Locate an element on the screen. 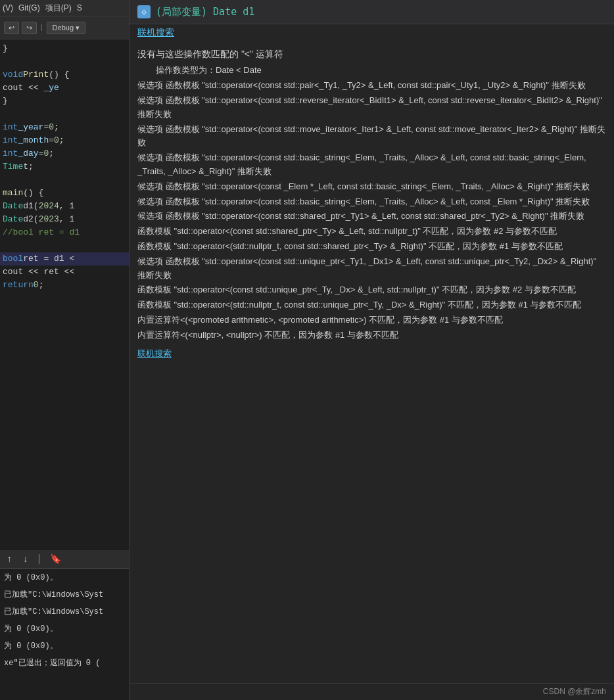  error-sub-message: 操作数类型为：Date < Date is located at coordinates (381, 71).